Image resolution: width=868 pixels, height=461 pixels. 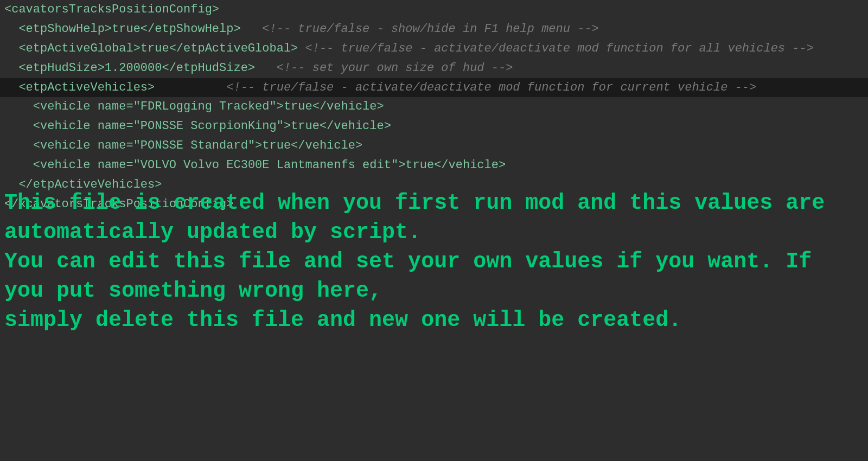 What do you see at coordinates (434, 49) in the screenshot?
I see `code-line-3: <etpActiveGlobal>true</etpActiveGlobal> …` at bounding box center [434, 49].